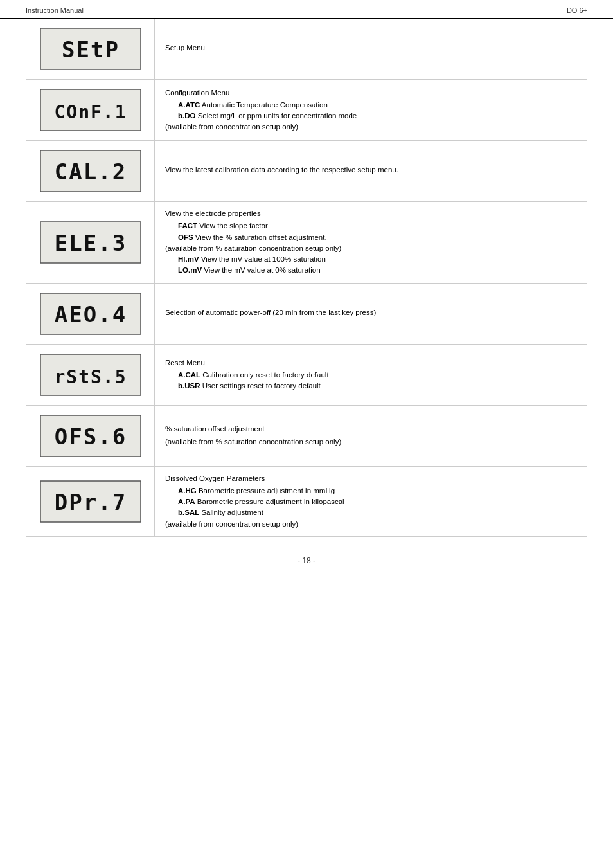 The width and height of the screenshot is (613, 868). Describe the element at coordinates (371, 93) in the screenshot. I see `row-title-conf: Configuration Menu` at that location.